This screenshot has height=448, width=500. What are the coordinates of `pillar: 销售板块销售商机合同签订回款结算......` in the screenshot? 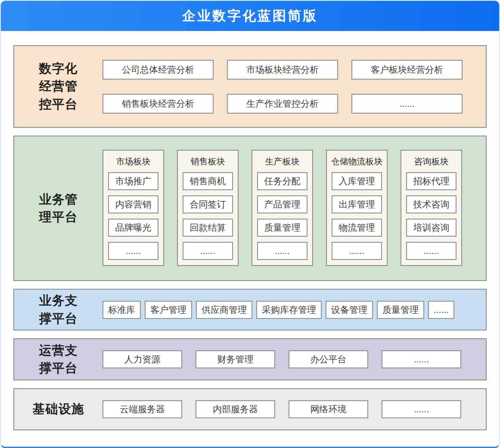 It's located at (208, 208).